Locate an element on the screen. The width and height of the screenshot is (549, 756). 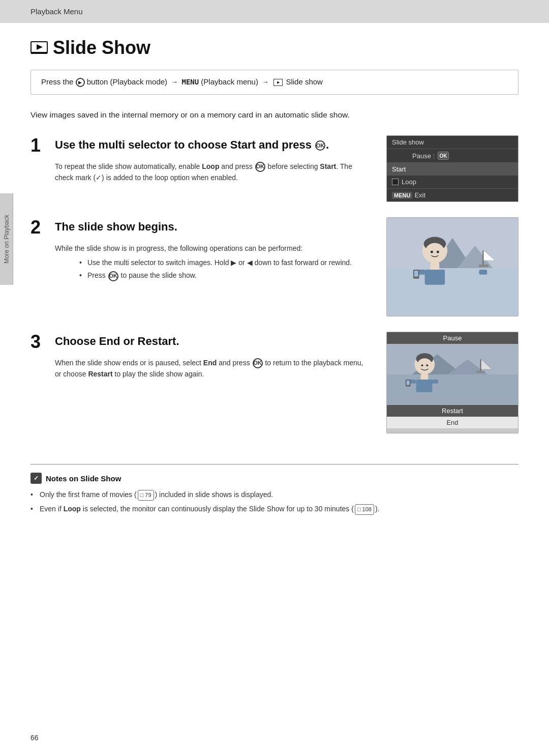
notes-list: Only the first frame of movies (□ 79) in… is located at coordinates (274, 502).